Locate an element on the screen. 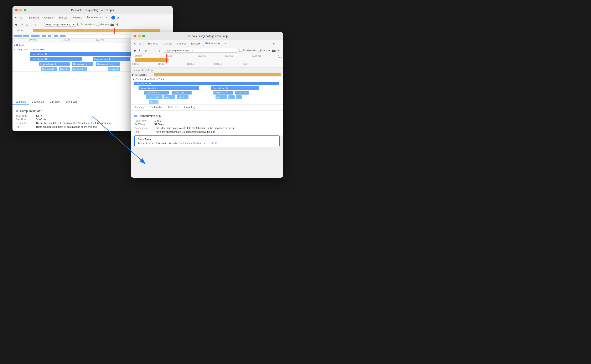 The height and width of the screenshot is (364, 591). tab-summary-1: Summary is located at coordinates (21, 102).